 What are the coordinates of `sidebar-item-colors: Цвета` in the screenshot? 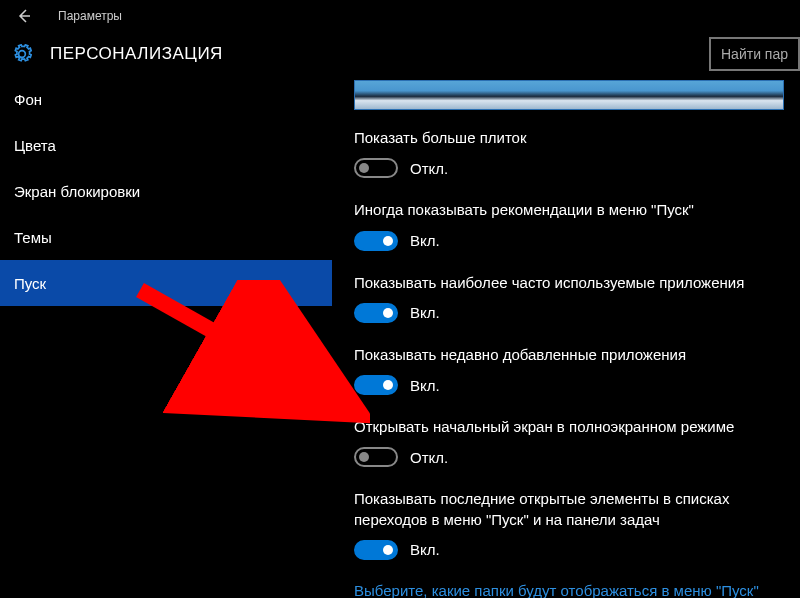 It's located at (166, 145).